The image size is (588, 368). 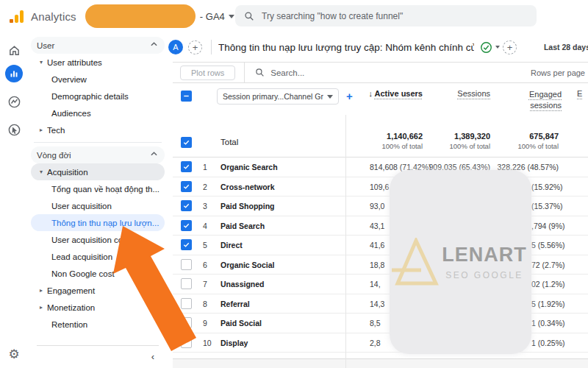 I want to click on watermark-subtitle: SEO GOOGLE, so click(x=484, y=275).